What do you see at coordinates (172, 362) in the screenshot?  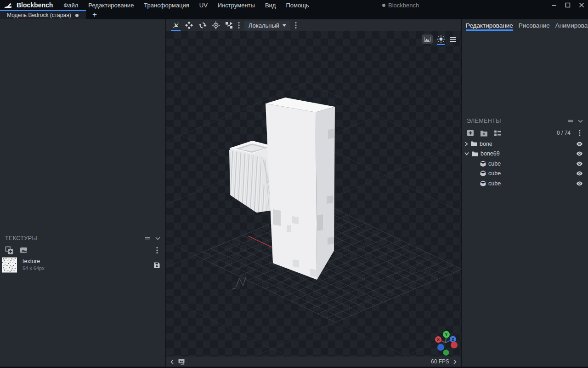 I see `prev-view-button` at bounding box center [172, 362].